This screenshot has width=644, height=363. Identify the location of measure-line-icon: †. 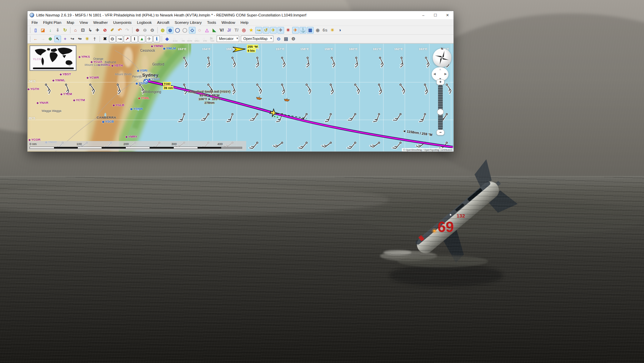
(95, 39).